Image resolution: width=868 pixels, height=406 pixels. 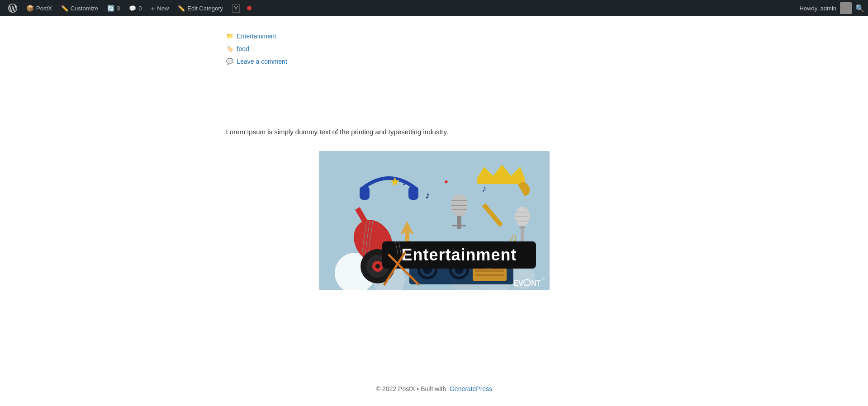 I want to click on customize-button: ✏️ Customize, so click(x=80, y=8).